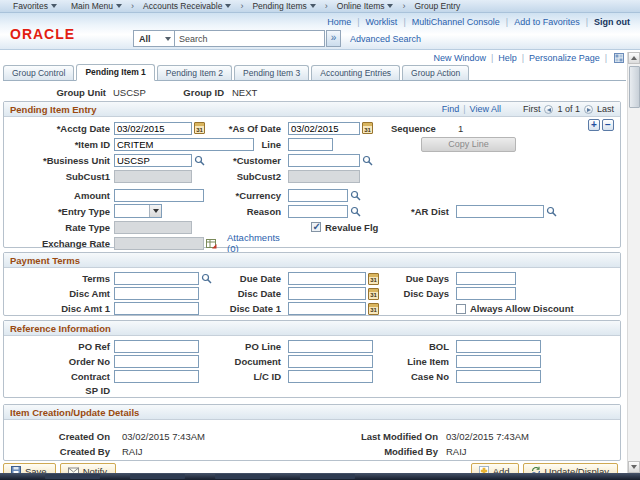 The width and height of the screenshot is (640, 480). Describe the element at coordinates (330, 376) in the screenshot. I see `lc-id-input` at that location.